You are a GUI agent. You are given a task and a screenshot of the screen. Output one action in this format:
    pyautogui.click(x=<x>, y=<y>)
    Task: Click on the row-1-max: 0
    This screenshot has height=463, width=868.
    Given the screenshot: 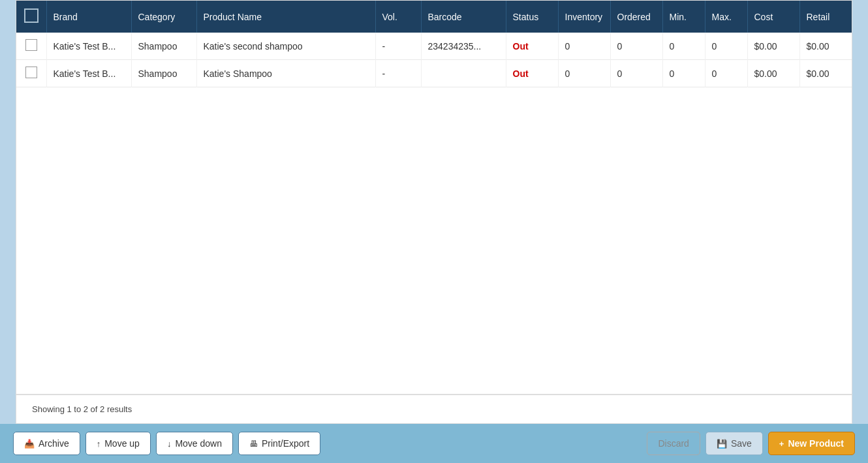 What is the action you would take?
    pyautogui.click(x=726, y=74)
    